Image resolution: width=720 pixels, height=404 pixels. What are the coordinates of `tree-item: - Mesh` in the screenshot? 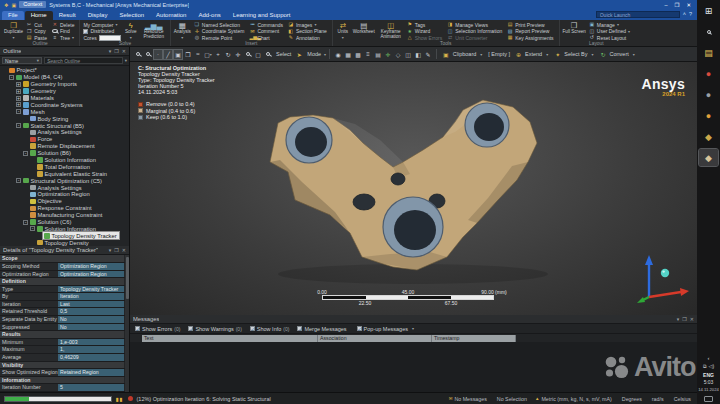 It's located at (64, 112).